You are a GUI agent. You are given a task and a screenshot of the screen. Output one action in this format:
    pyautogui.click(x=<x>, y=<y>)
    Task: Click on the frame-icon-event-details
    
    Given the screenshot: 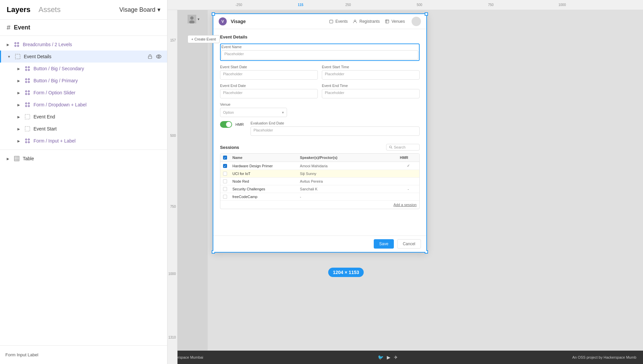 What is the action you would take?
    pyautogui.click(x=18, y=57)
    